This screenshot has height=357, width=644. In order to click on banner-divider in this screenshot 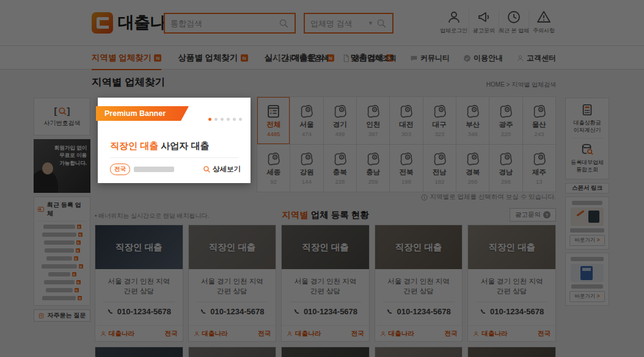, I will do `click(174, 157)`.